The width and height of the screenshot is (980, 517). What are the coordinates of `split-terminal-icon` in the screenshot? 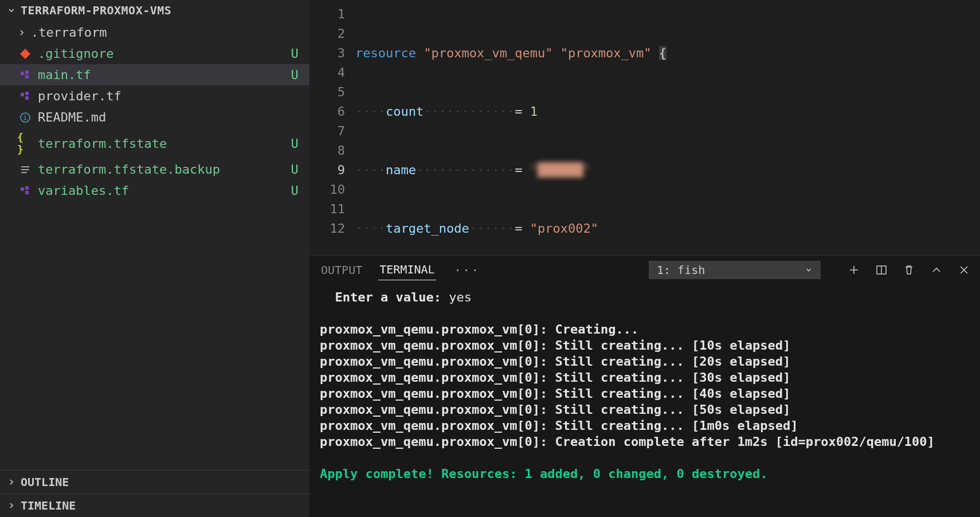 It's located at (881, 270).